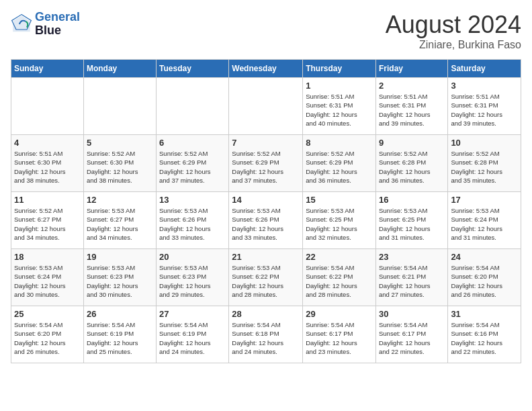 The height and width of the screenshot is (411, 532). Describe the element at coordinates (453, 45) in the screenshot. I see `calendar-subtitle: Ziniare, Burkina Faso` at that location.